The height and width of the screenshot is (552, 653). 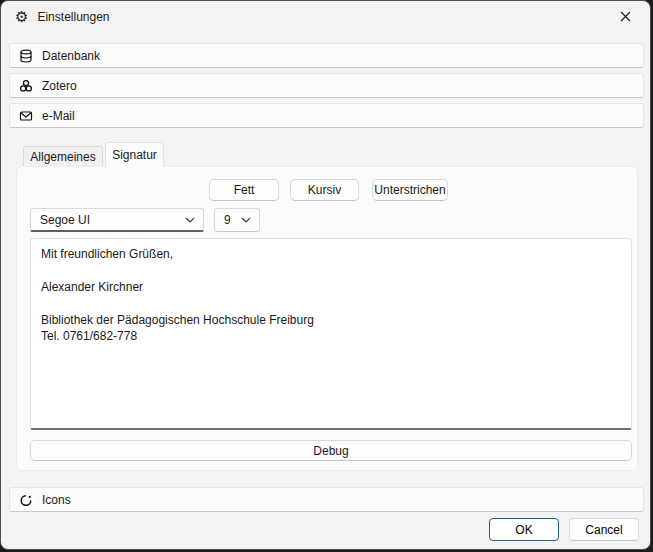 What do you see at coordinates (244, 190) in the screenshot?
I see `bold-button: Fett` at bounding box center [244, 190].